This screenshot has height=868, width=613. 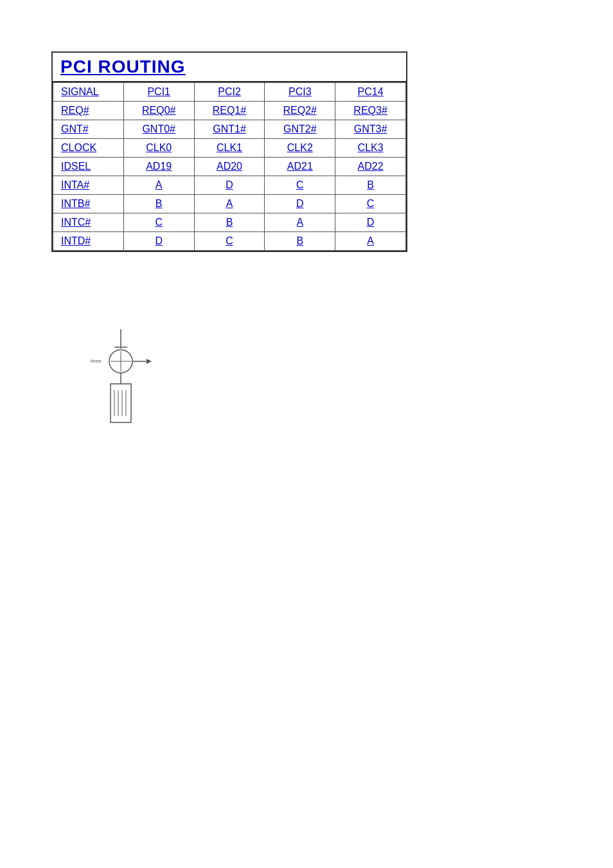 What do you see at coordinates (230, 130) in the screenshot?
I see `table-row: GNT#GNT0#GNT1#GNT2#GNT3#` at bounding box center [230, 130].